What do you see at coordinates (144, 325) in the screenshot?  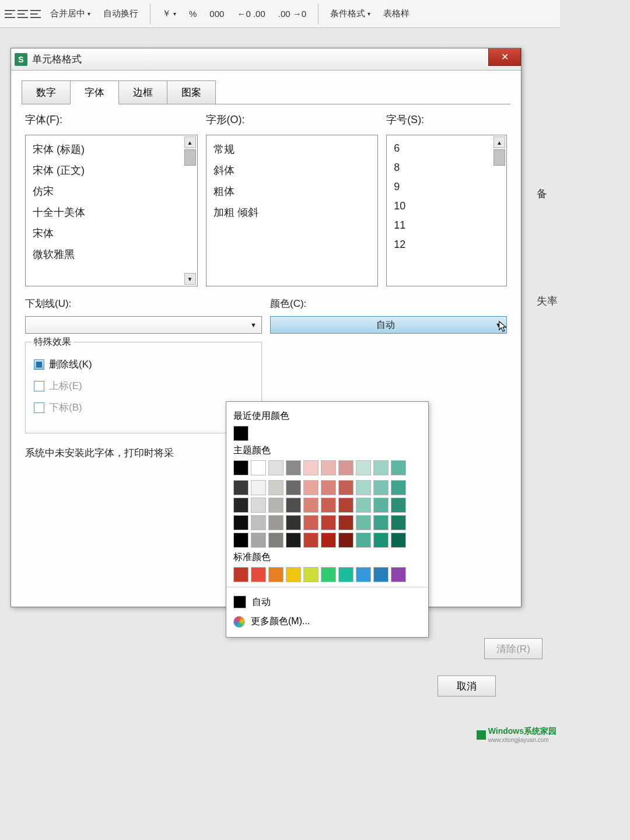 I see `underline-combo: ▼` at bounding box center [144, 325].